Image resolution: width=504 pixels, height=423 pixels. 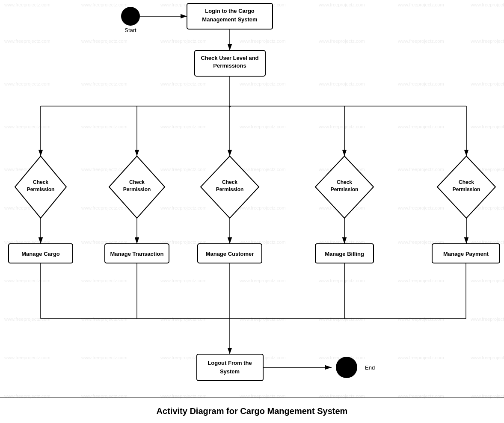 What do you see at coordinates (230, 11) in the screenshot?
I see `login-text1: Login to the Cargo` at bounding box center [230, 11].